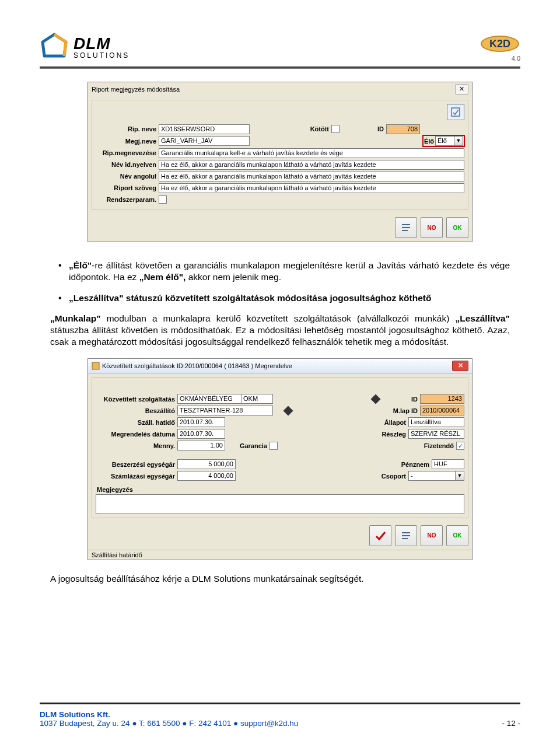  Describe the element at coordinates (436, 434) in the screenshot. I see `field-reszleg: SZERVIZ RÉSZL` at that location.